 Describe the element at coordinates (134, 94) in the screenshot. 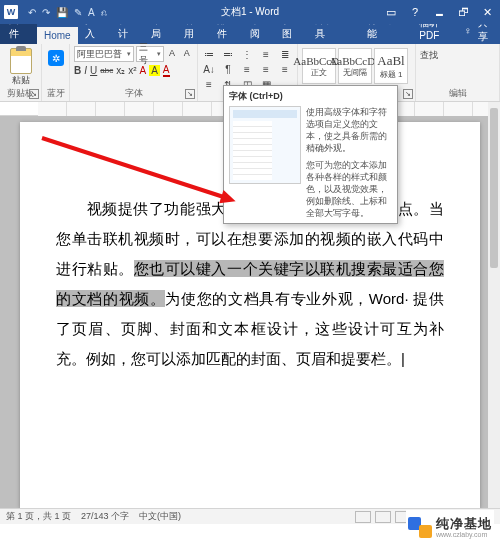

I see `font-group-label: 字体` at that location.